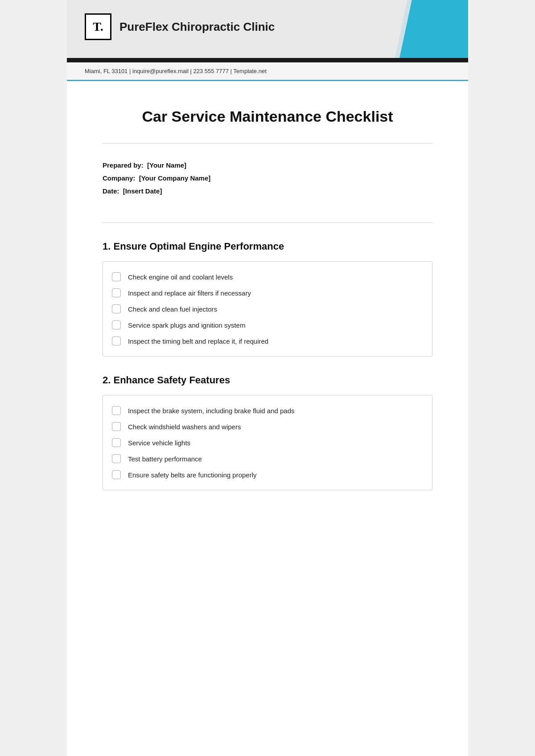 This screenshot has width=535, height=756. What do you see at coordinates (268, 27) in the screenshot?
I see `brand-area: T. PureFlex Chiropractic Clinic` at bounding box center [268, 27].